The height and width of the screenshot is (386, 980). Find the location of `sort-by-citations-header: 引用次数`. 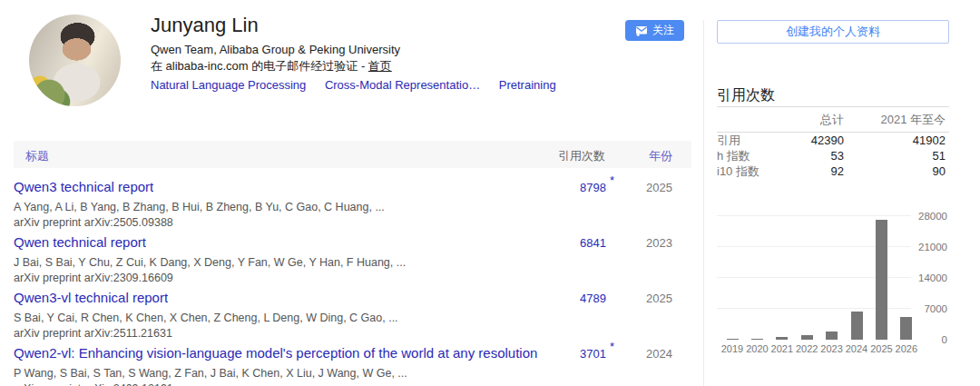

sort-by-citations-header: 引用次数 is located at coordinates (582, 156).